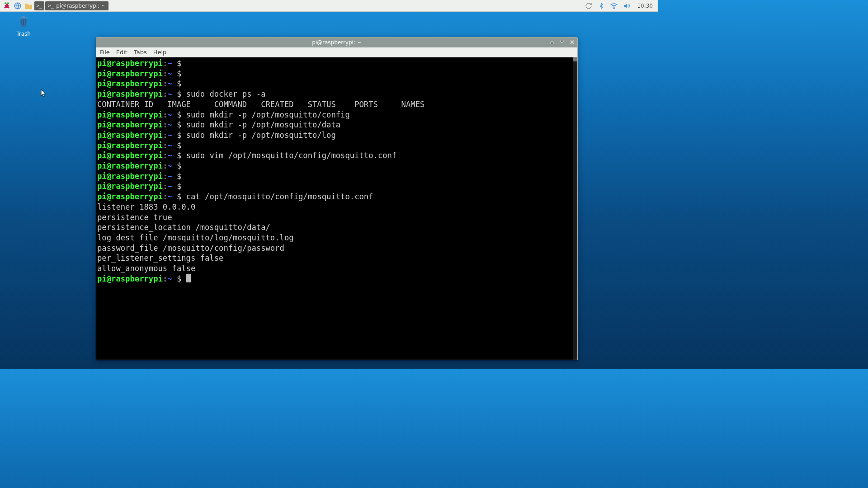 The image size is (868, 488). What do you see at coordinates (329, 6) in the screenshot?
I see `taskbar: >_ >_ pi@raspberrypi: ~ 10:30` at bounding box center [329, 6].